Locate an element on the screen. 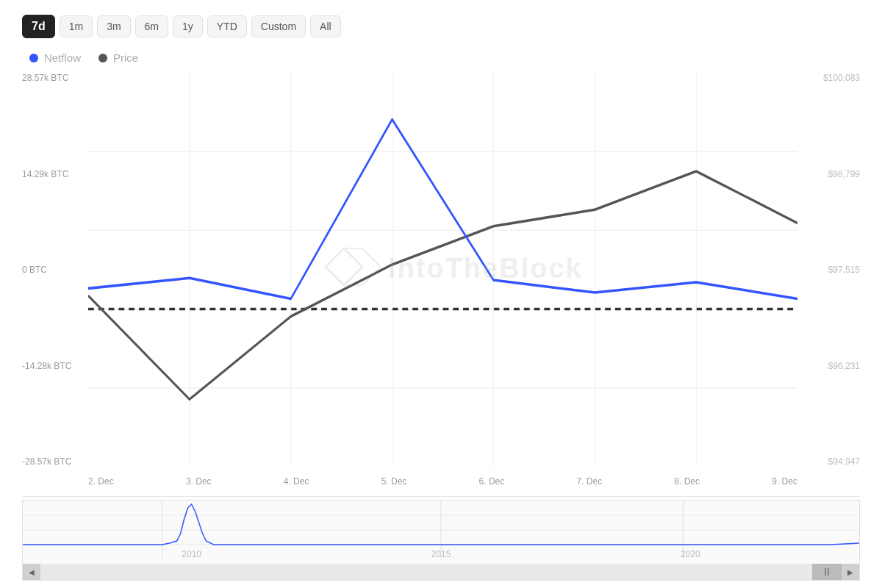 The image size is (882, 588). filter-all: All is located at coordinates (326, 26).